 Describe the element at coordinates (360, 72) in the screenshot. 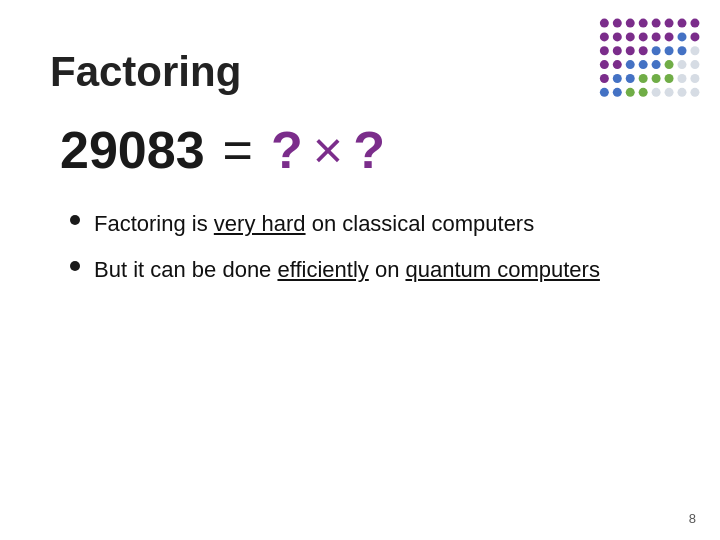

I see `slide-title: Factoring` at that location.